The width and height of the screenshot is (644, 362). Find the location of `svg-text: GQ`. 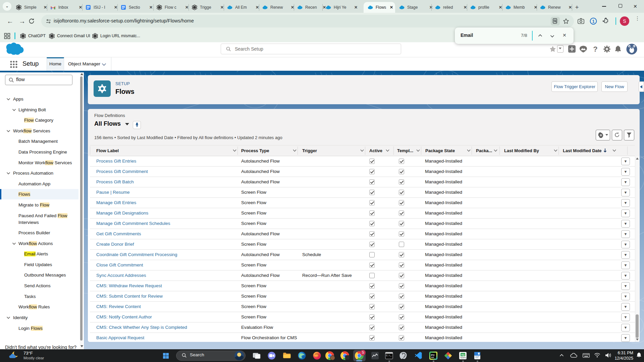

svg-text: GQ is located at coordinates (463, 355).